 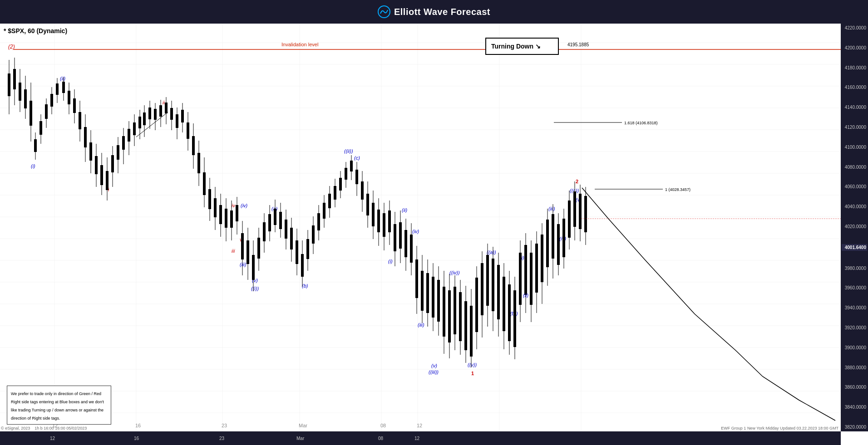 I want to click on price-4220: 4220.0000, so click(x=854, y=28).